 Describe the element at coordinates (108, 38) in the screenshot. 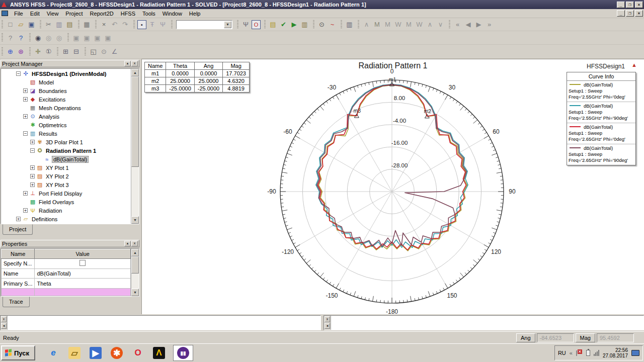

I see `visibility-opt-4-icon: ▣` at that location.